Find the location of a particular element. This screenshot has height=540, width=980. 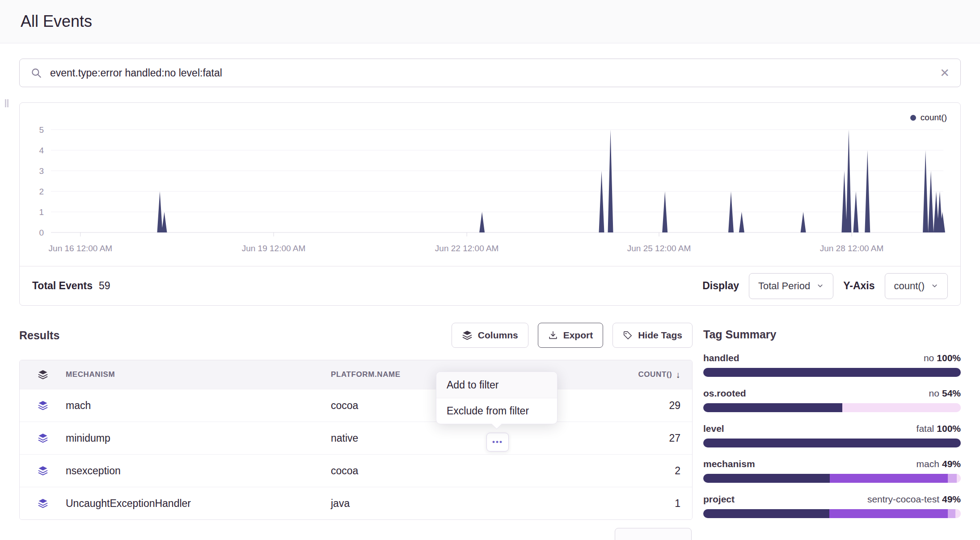

search-bar: event.type:error handled:no level:fatal … is located at coordinates (490, 73).